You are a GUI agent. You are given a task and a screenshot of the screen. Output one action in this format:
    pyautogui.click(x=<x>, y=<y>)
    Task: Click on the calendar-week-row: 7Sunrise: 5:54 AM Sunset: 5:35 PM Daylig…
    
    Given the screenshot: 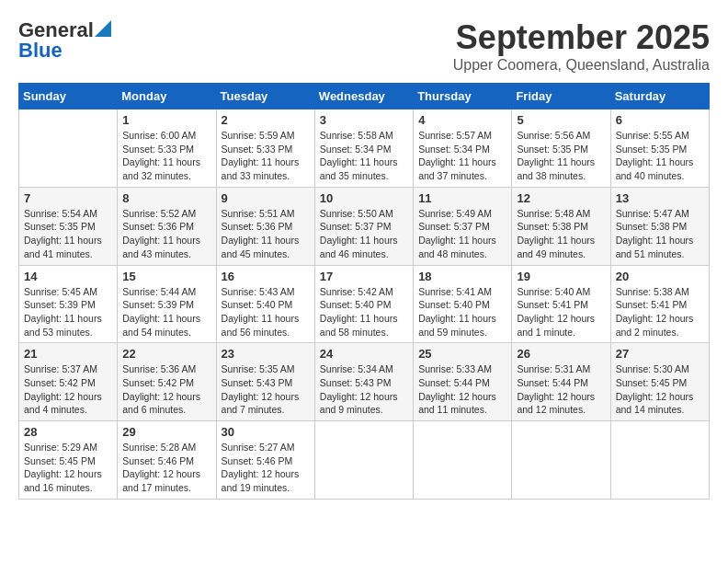 What is the action you would take?
    pyautogui.click(x=364, y=226)
    